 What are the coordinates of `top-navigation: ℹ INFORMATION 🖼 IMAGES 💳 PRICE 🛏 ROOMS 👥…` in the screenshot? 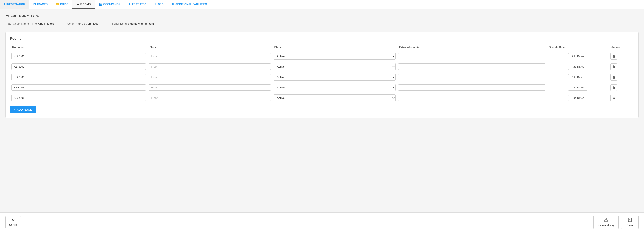 It's located at (322, 4).